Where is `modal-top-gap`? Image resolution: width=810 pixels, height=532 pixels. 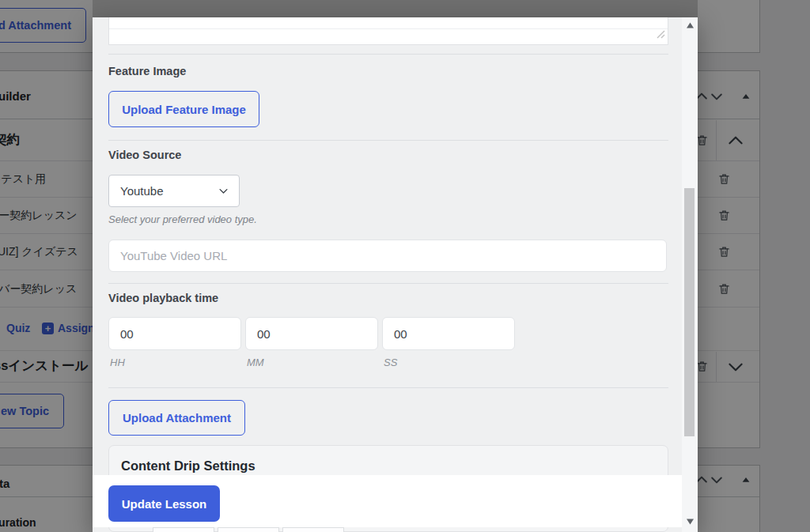
modal-top-gap is located at coordinates (396, 9).